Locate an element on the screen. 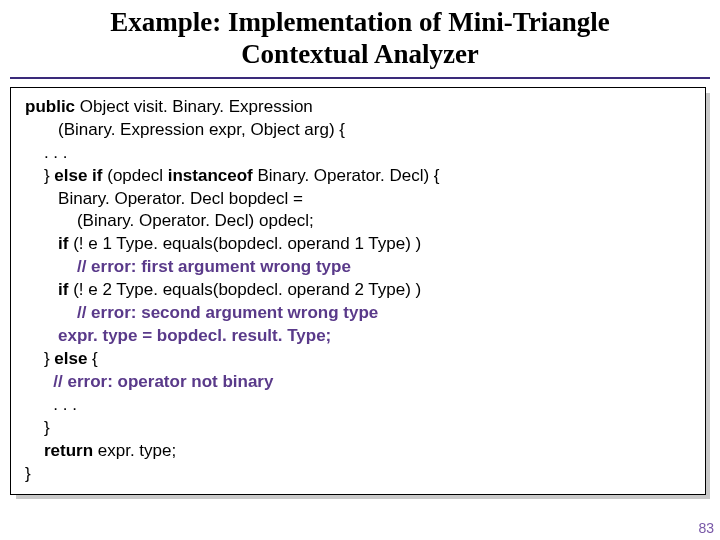 This screenshot has height=540, width=720. code-highlight: expr. type = bopdecl. result. Type; is located at coordinates (178, 336).